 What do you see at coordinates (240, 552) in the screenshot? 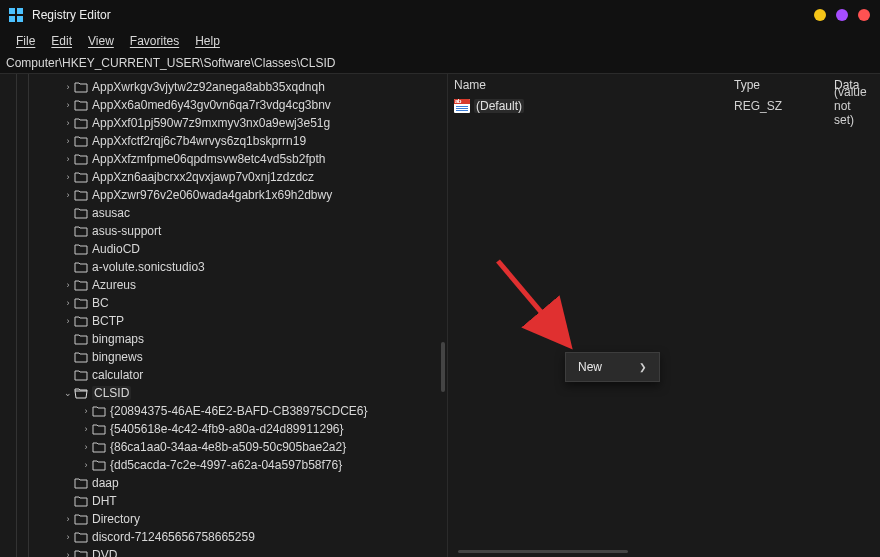
I see `tree-node: ›DVD` at bounding box center [240, 552].